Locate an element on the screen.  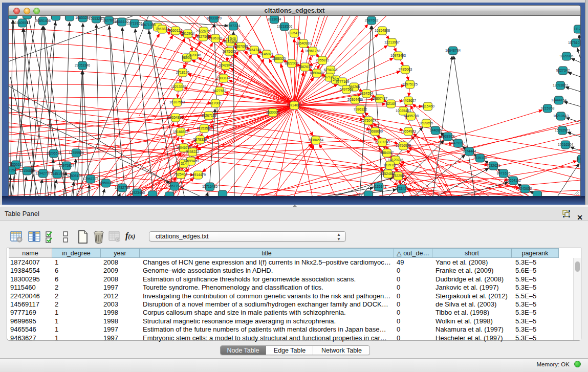
svg-text: 10975857 is located at coordinates (67, 166).